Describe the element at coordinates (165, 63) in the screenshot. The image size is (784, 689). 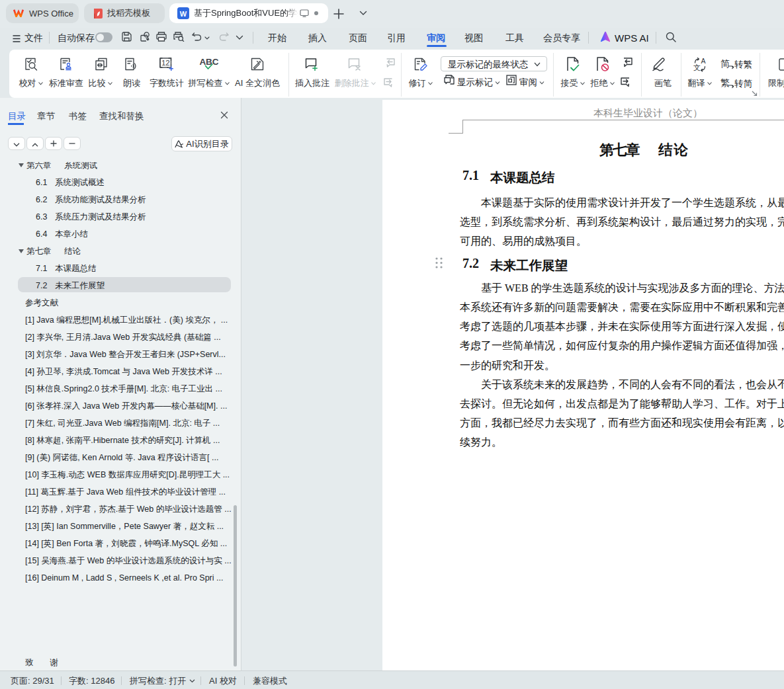
I see `svg-text: 12` at that location.